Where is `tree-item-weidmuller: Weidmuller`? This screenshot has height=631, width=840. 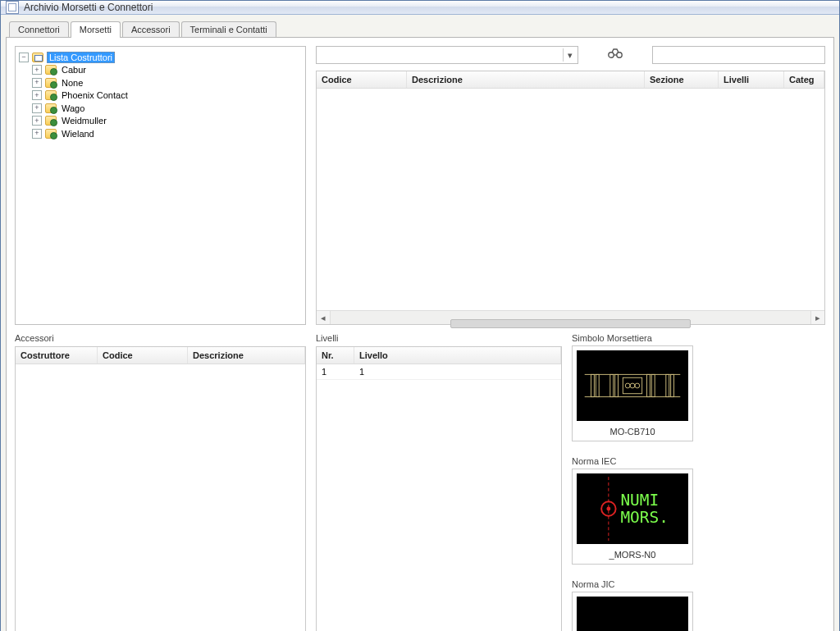
tree-item-weidmuller: Weidmuller is located at coordinates (84, 121).